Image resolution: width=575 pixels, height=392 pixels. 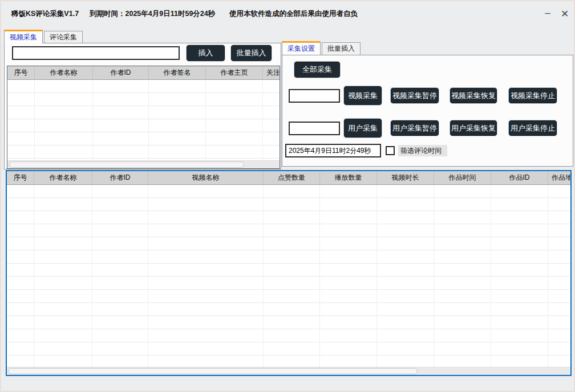 What do you see at coordinates (289, 178) in the screenshot?
I see `videos-table-header: 序号 作者名称 作者ID 视频名称 点赞数量 播放数量 视频时长 作品时间 作品…` at bounding box center [289, 178].